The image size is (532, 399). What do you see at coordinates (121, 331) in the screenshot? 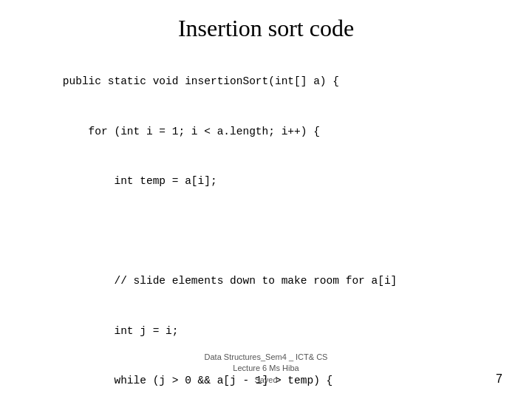
I see `code-line-6: int j = i;` at bounding box center [121, 331].